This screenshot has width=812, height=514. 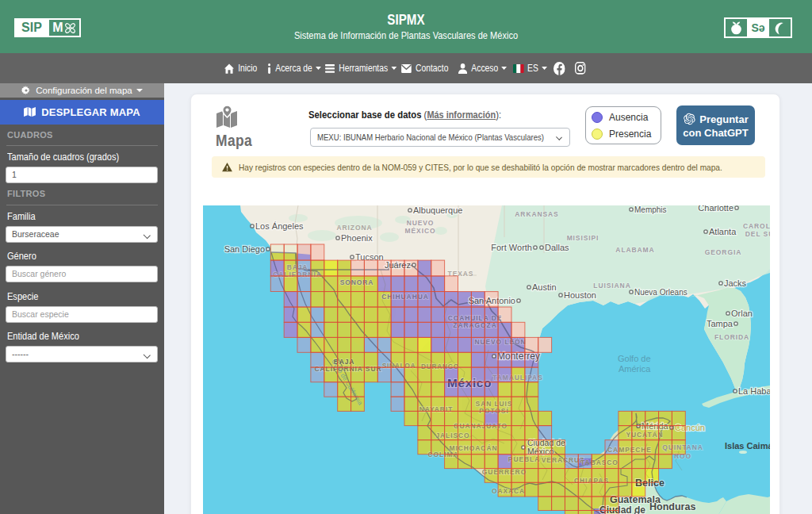 I want to click on svg-text: JALISCO, so click(x=452, y=435).